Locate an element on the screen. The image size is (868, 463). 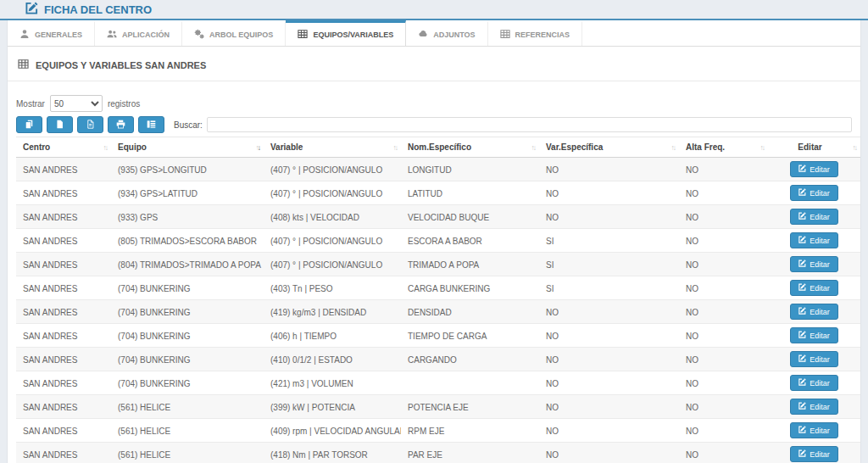
table-row: SAN ANDRES(561) HELICE(418) Nm | PAR TOR… is located at coordinates (438, 453).